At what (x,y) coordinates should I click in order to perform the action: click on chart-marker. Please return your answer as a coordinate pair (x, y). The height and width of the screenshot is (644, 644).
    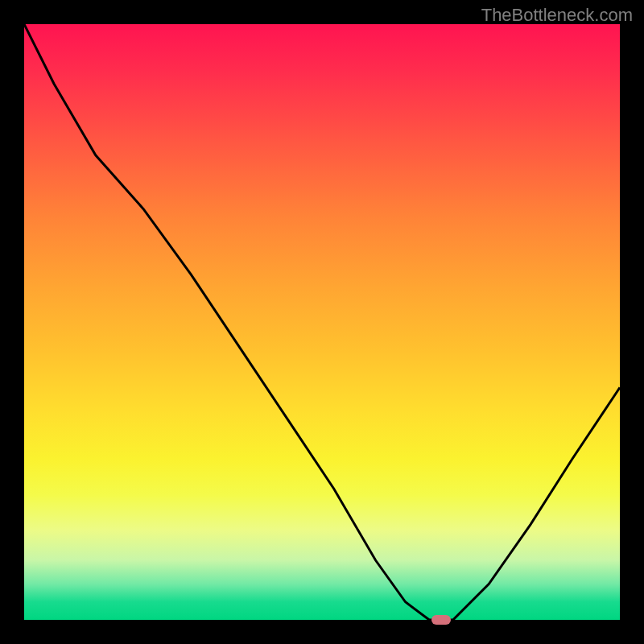
    Looking at the image, I should click on (441, 620).